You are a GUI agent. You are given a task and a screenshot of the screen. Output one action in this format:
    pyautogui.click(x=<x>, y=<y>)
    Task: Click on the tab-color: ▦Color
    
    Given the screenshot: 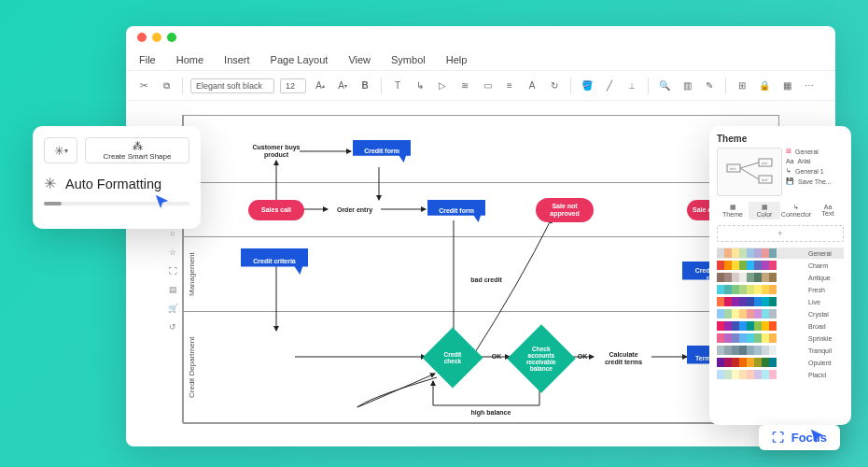 What is the action you would take?
    pyautogui.click(x=764, y=211)
    